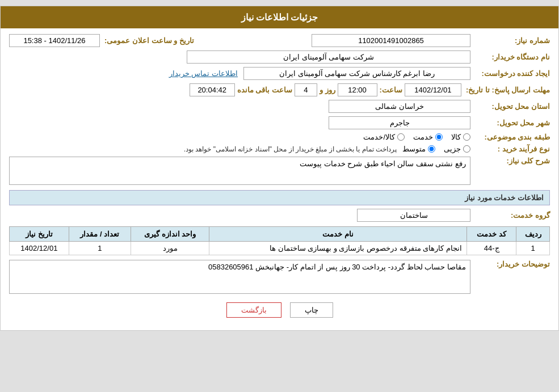 This screenshot has height=392, width=559. I want to click on col-date: تاریخ نیاز, so click(40, 234).